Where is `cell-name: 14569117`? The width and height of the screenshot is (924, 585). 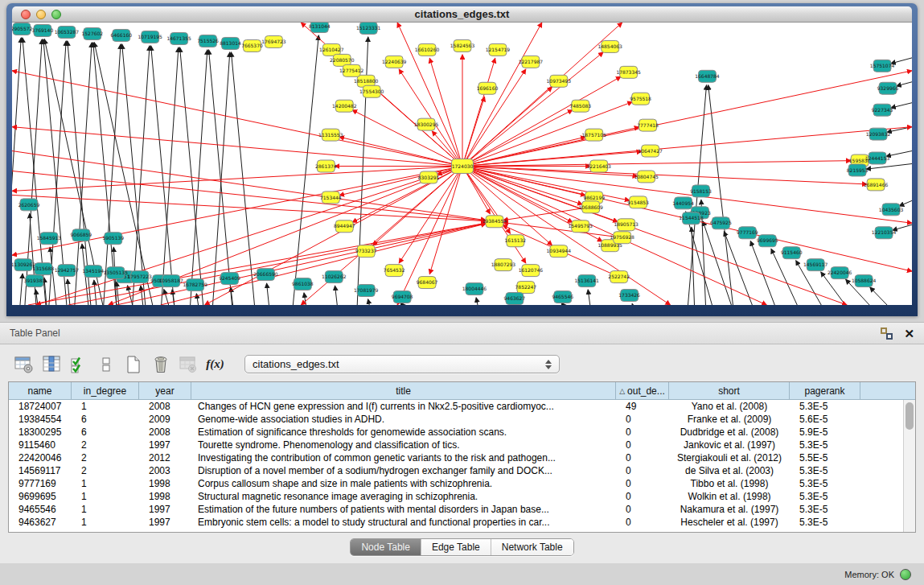 cell-name: 14569117 is located at coordinates (40, 471).